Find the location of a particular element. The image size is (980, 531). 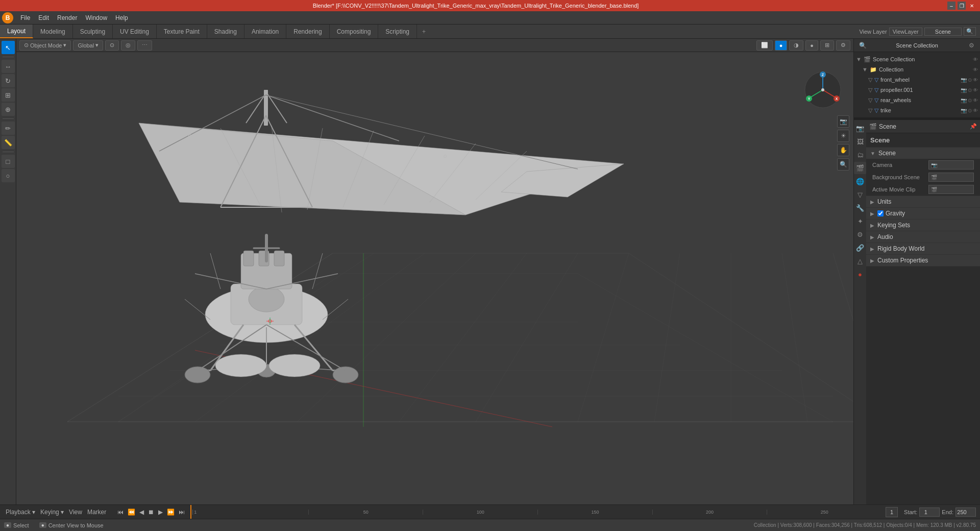

menu-file: File is located at coordinates (26, 18).